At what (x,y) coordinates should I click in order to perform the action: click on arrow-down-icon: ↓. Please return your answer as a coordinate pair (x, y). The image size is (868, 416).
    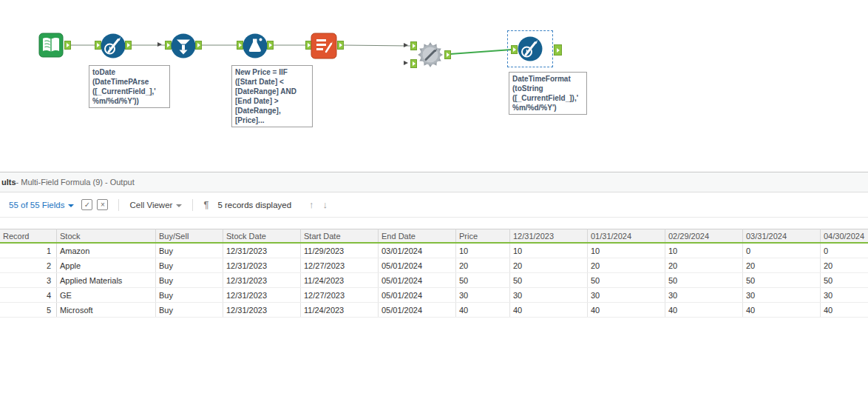
    Looking at the image, I should click on (325, 204).